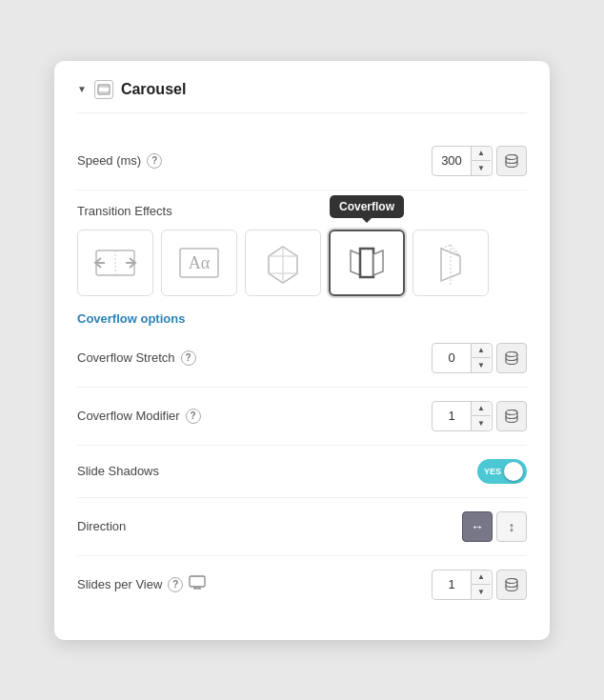 The image size is (604, 700). Describe the element at coordinates (481, 169) in the screenshot. I see `speed-decrement: ▼` at that location.